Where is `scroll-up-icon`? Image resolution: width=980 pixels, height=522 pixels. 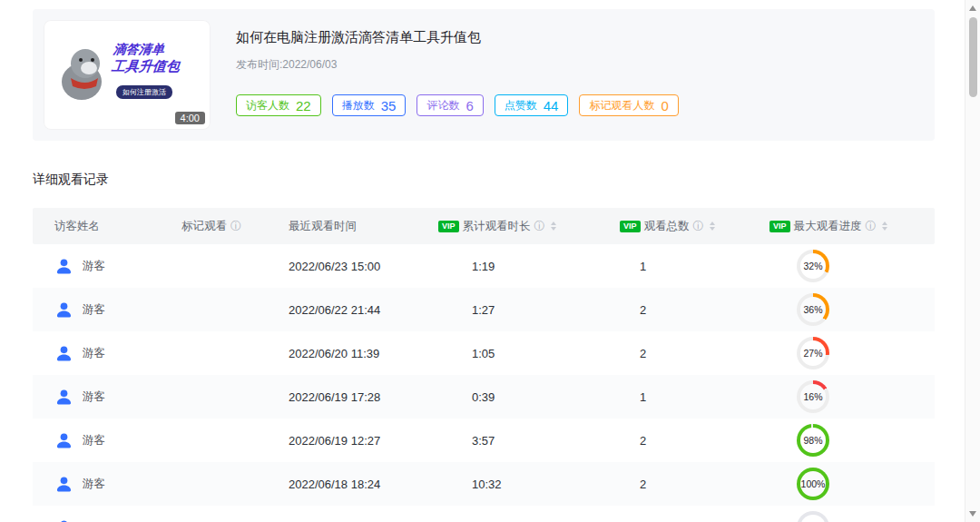 scroll-up-icon is located at coordinates (973, 8).